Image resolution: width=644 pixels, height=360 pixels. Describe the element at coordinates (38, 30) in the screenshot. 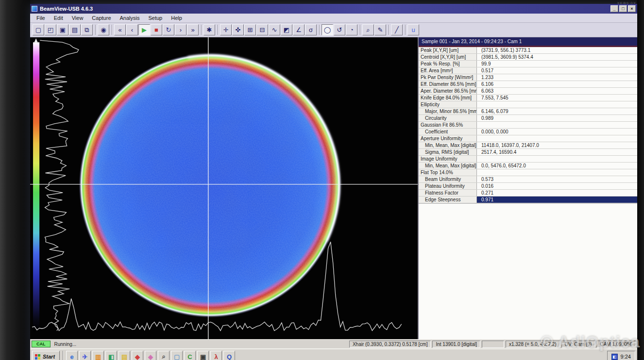

I see `new-button: ▢` at that location.